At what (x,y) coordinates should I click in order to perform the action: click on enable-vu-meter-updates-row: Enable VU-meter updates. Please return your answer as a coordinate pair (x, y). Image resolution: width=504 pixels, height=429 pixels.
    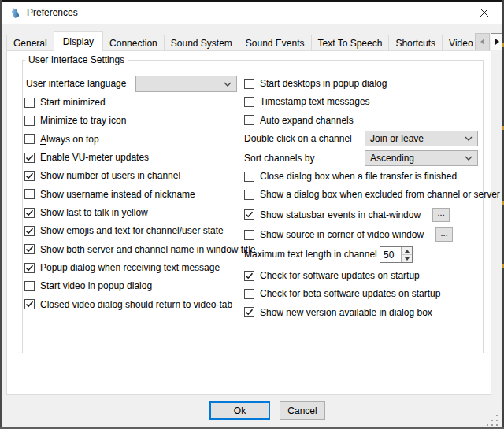
    Looking at the image, I should click on (87, 157).